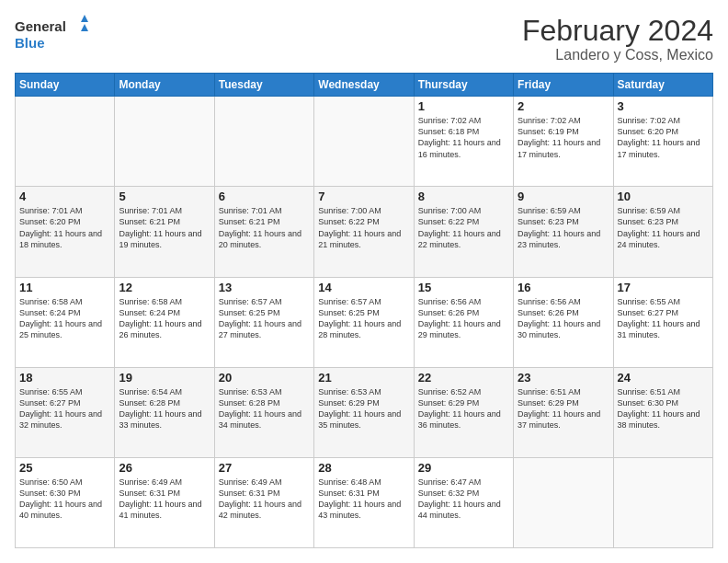  Describe the element at coordinates (563, 412) in the screenshot. I see `calendar-cell: 23Sunrise: 6:51 AM Sunset: 6:29 PM Dayli…` at that location.